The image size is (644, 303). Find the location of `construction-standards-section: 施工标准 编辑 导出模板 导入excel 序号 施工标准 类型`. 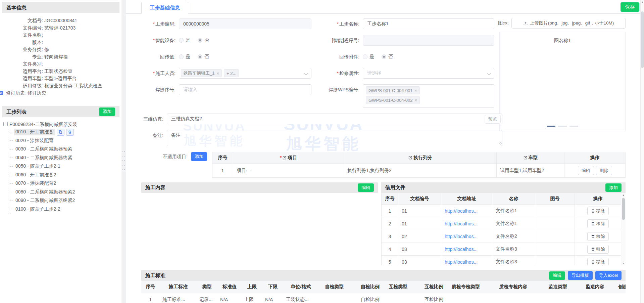

construction-standards-section: 施工标准 编辑 导出模板 导入excel 序号 施工标准 类型 is located at coordinates (383, 287).